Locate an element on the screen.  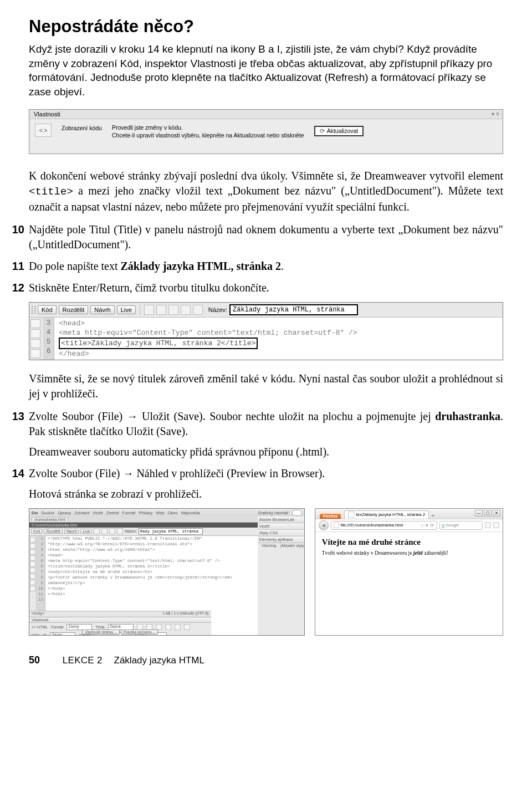
menu-item: Úpravy is located at coordinates (64, 513).